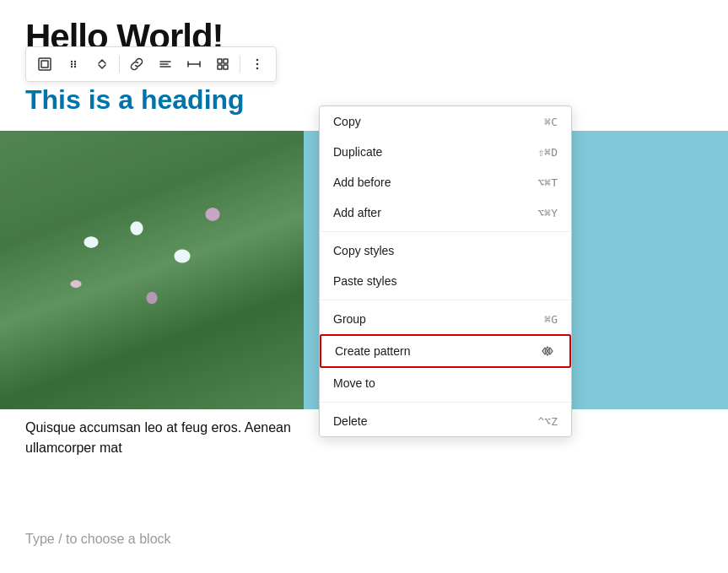  I want to click on align-button, so click(165, 64).